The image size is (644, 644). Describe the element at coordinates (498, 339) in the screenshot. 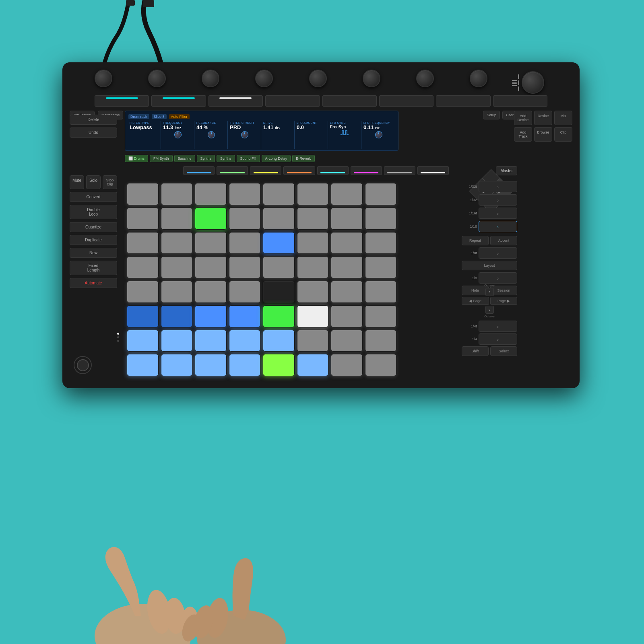

I see `timing-btn-4: ›` at that location.